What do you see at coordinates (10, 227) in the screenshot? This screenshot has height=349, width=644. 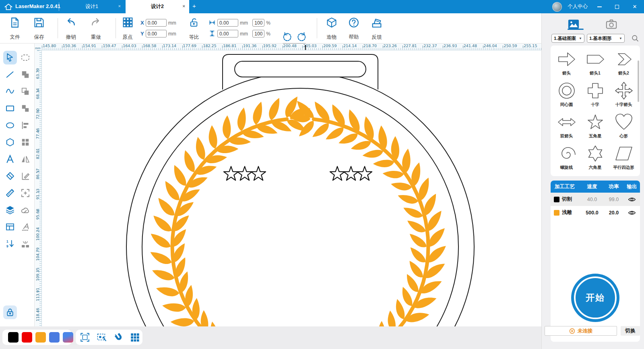 I see `tool-table` at bounding box center [10, 227].